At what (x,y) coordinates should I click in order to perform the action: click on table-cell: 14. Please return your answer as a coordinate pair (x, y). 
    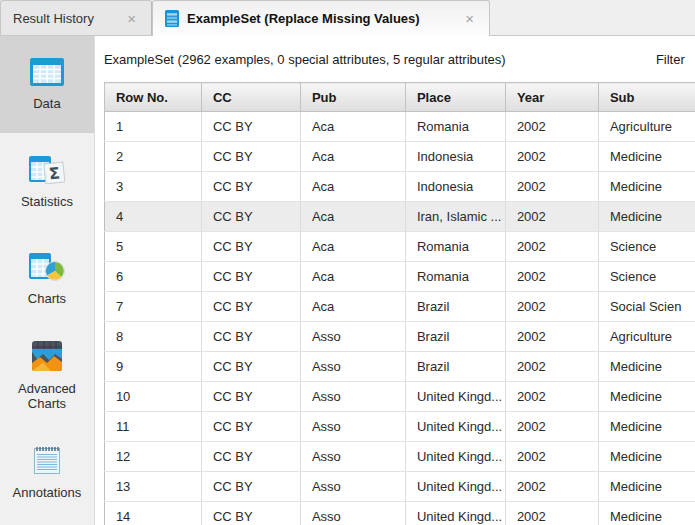
    Looking at the image, I should click on (152, 514).